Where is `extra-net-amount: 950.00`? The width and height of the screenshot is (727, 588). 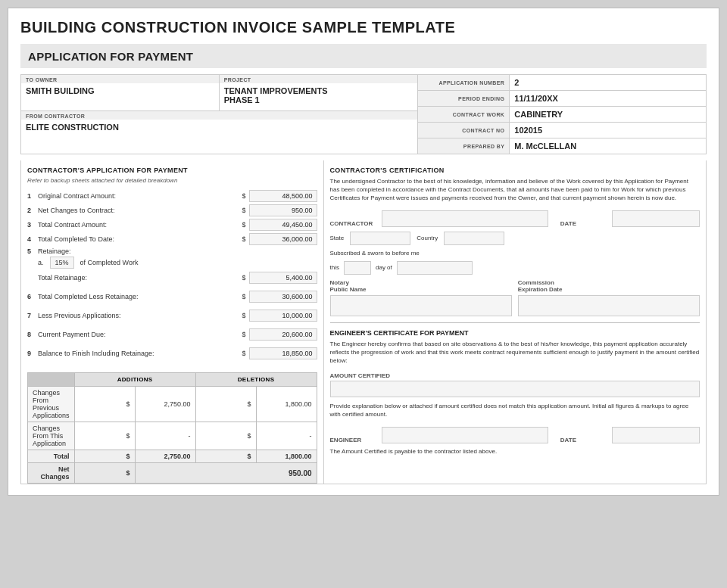 extra-net-amount: 950.00 is located at coordinates (226, 474).